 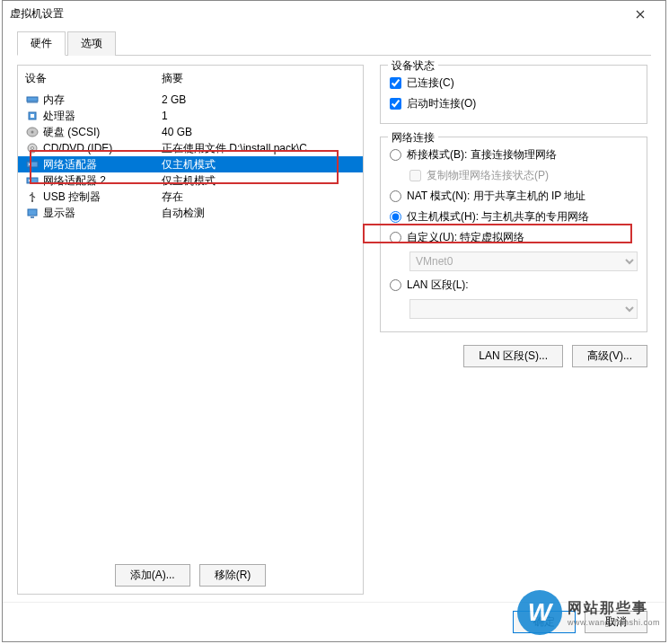 I want to click on dialog-footer: 确定 取消, so click(x=334, y=622).